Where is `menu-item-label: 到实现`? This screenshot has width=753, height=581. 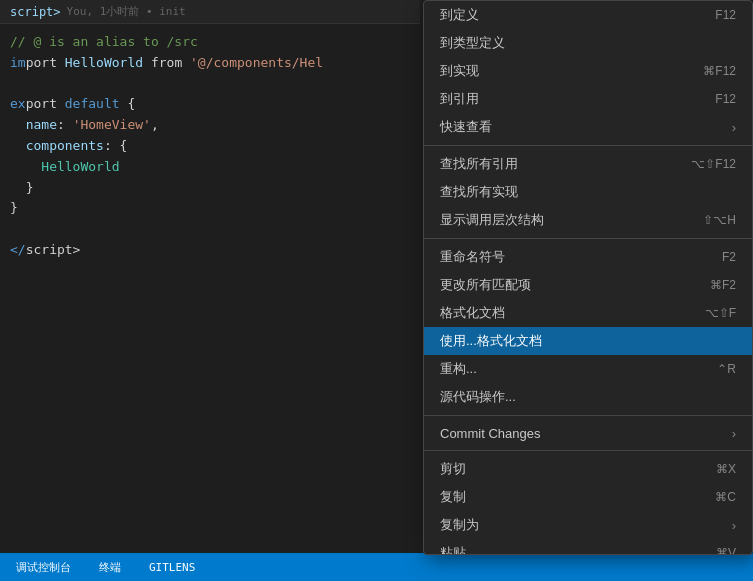 menu-item-label: 到实现 is located at coordinates (556, 71).